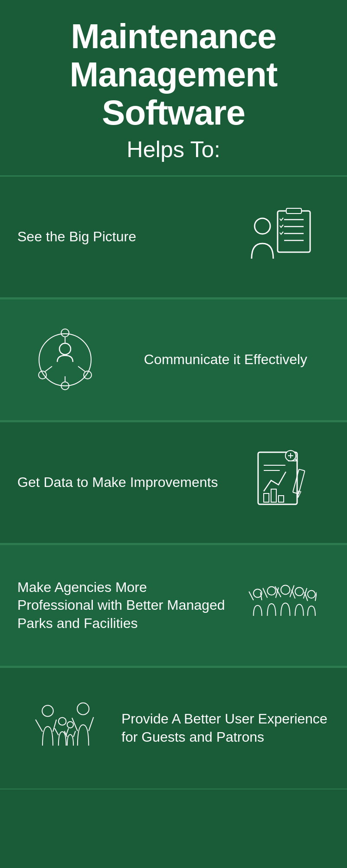 This screenshot has width=347, height=868. Describe the element at coordinates (65, 360) in the screenshot. I see `network-people-icon` at that location.